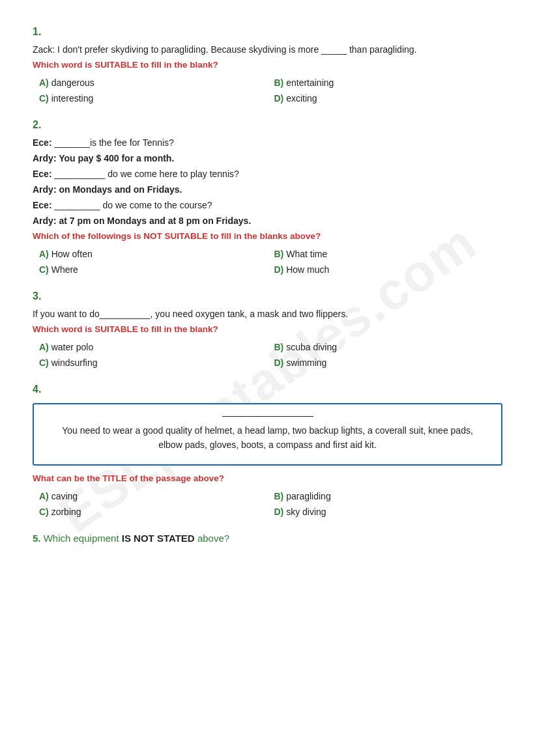 This screenshot has height=756, width=535. I want to click on q4-prompt: What can be the TITLE of the passage abo…, so click(267, 478).